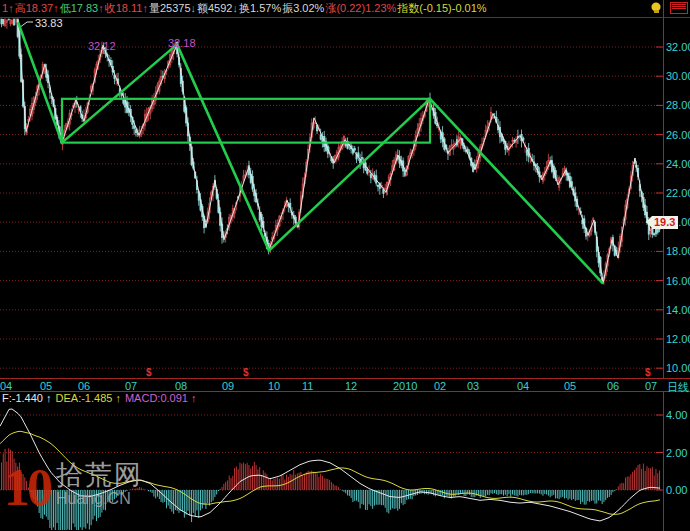  What do you see at coordinates (102, 46) in the screenshot?
I see `swing-high-annotation-1: 32.12` at bounding box center [102, 46].